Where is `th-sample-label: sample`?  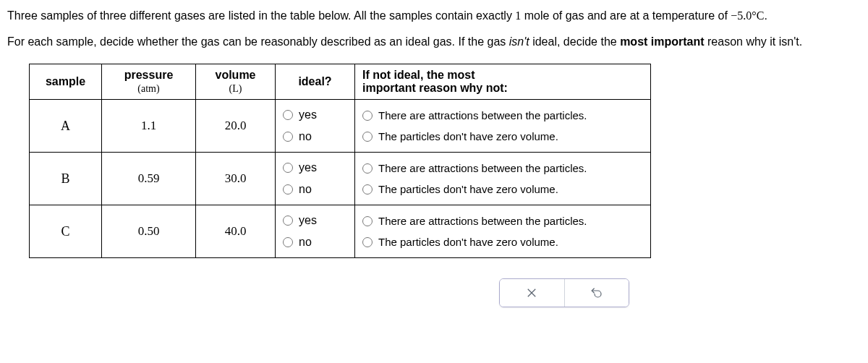 th-sample-label: sample is located at coordinates (65, 81).